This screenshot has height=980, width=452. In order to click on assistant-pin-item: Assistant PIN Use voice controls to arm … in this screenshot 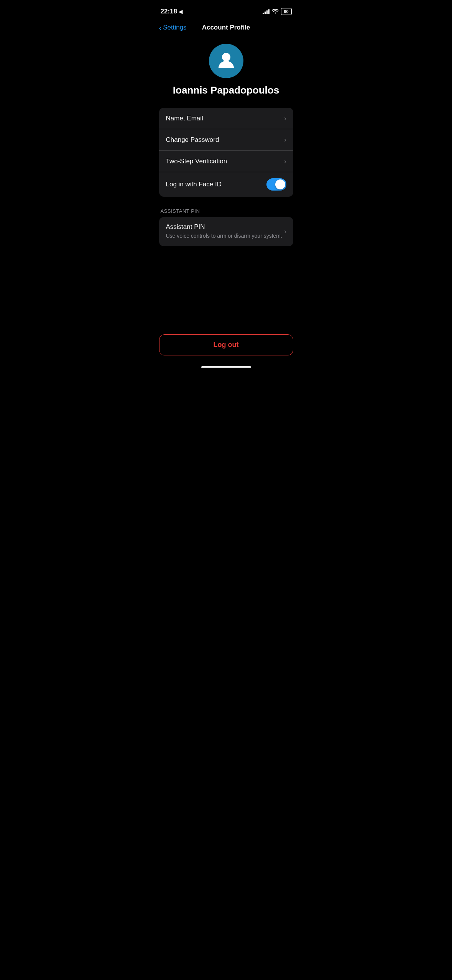, I will do `click(226, 232)`.